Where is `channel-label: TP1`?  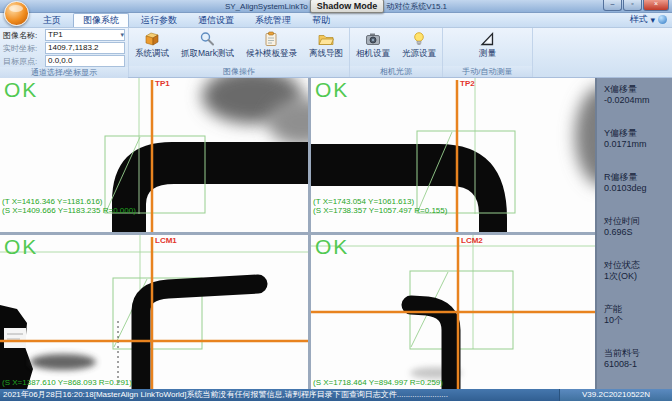 channel-label: TP1 is located at coordinates (162, 84).